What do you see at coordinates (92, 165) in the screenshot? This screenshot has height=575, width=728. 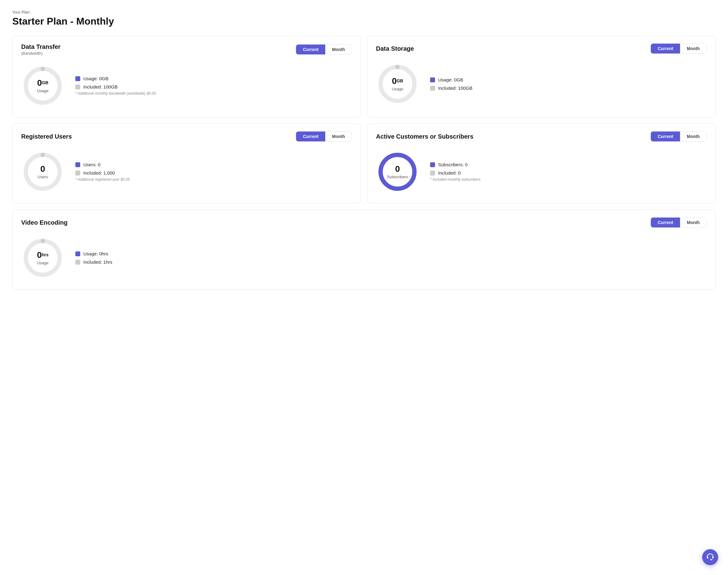 I see `legend-text: Users: 0` at bounding box center [92, 165].